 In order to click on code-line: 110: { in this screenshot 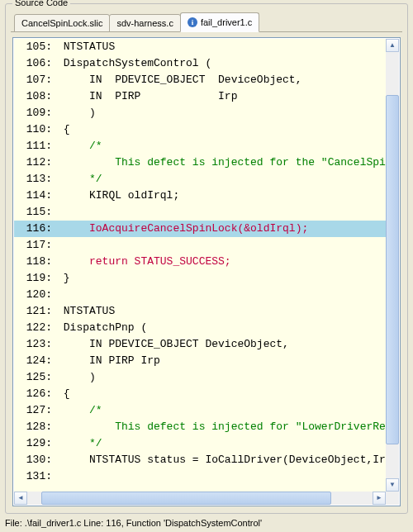, I will do `click(200, 130)`.